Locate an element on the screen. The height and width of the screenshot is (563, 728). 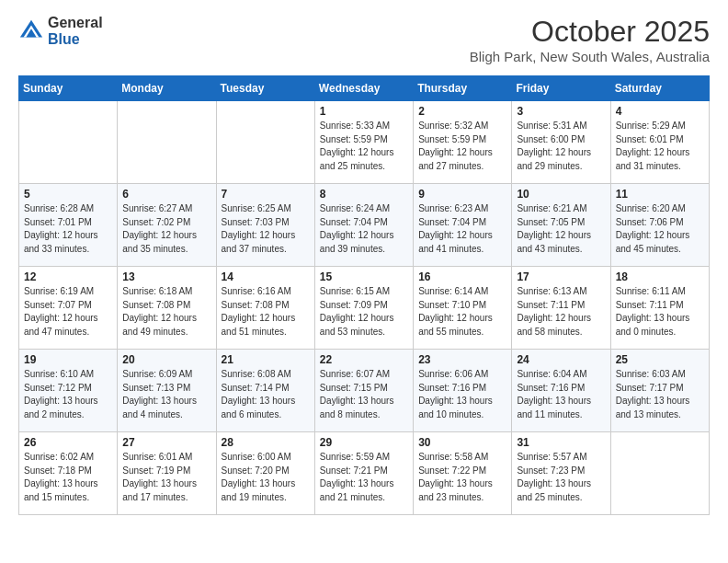
day-info: Sunrise: 6:01 AM Sunset: 7:19 PM Dayligh… is located at coordinates (166, 477).